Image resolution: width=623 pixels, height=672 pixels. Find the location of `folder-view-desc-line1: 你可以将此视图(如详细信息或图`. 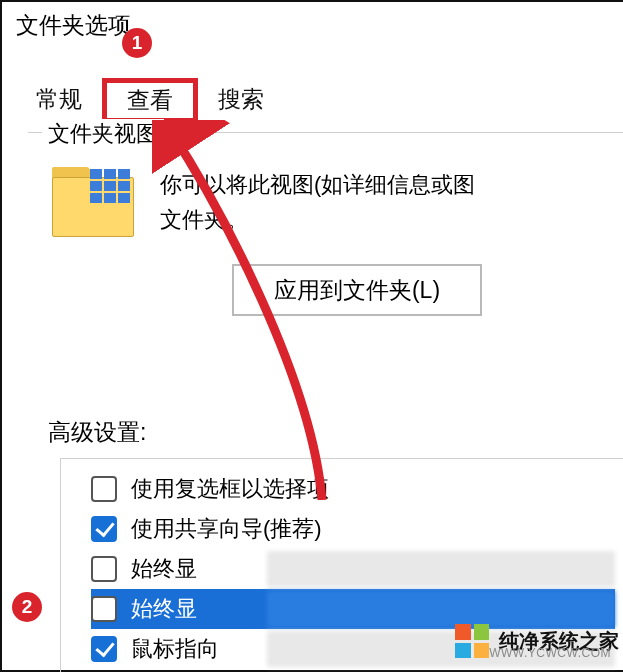

folder-view-desc-line1: 你可以将此视图(如详细信息或图 is located at coordinates (318, 184).